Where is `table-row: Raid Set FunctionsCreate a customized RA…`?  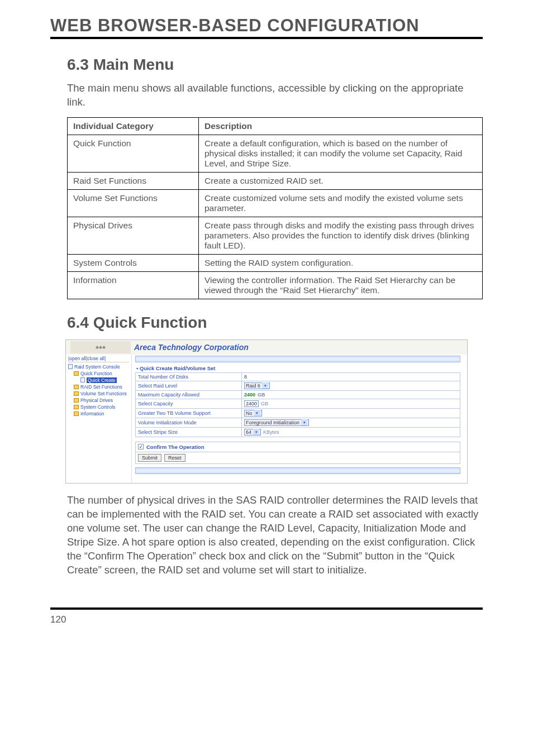
table-row: Raid Set FunctionsCreate a customized RA… is located at coordinates (275, 181).